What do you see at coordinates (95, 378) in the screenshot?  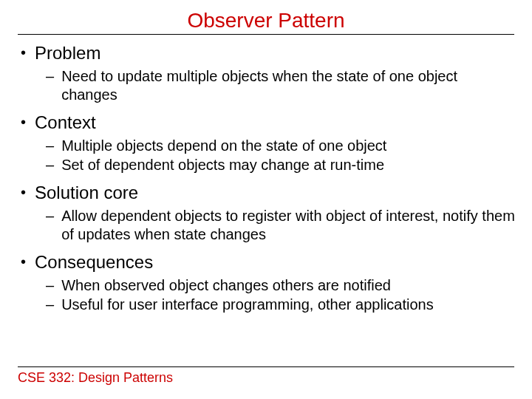 I see `footer-text: CSE 332: Design Patterns` at bounding box center [95, 378].